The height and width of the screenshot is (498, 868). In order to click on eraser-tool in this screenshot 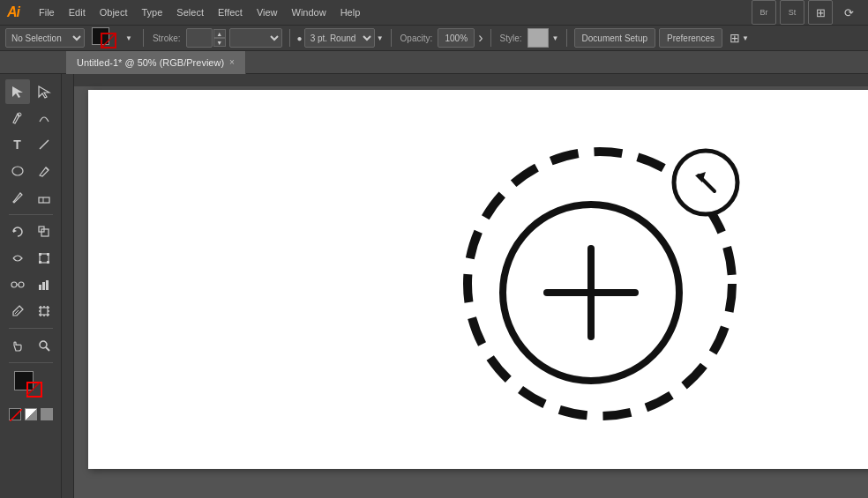, I will do `click(44, 197)`.